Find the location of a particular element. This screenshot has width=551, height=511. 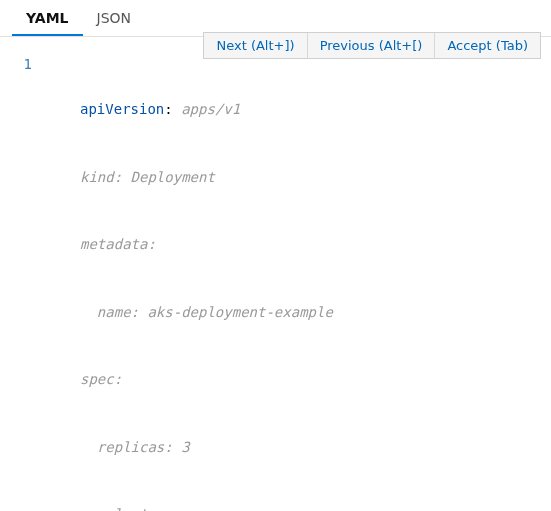

suggest-previous-button: Previous (Alt+[) is located at coordinates (372, 46).